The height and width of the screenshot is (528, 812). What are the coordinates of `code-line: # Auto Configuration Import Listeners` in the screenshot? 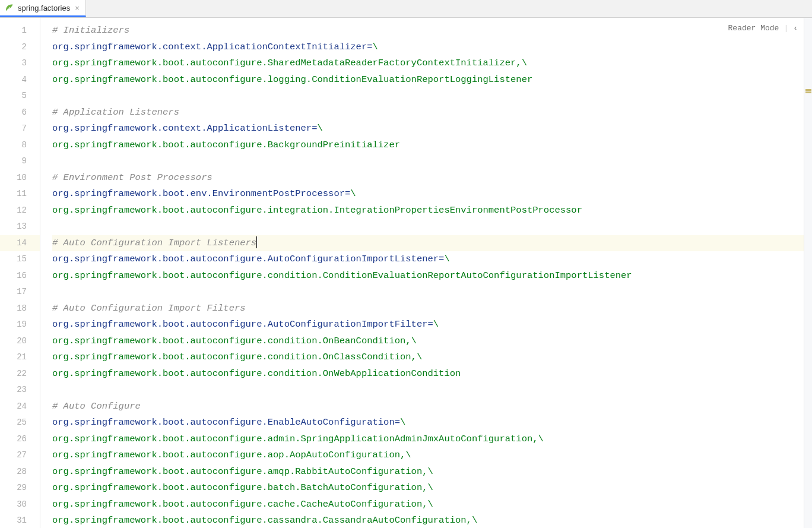 It's located at (432, 244).